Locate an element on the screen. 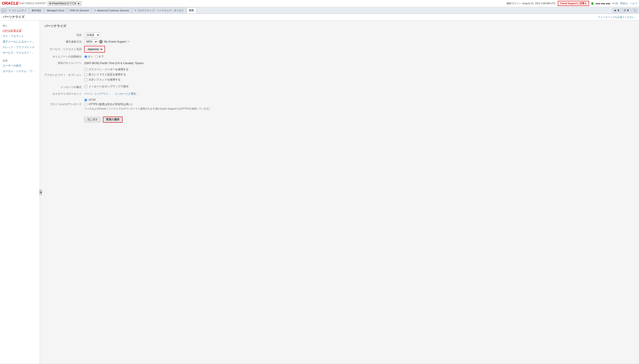 The image size is (639, 364). powerview-label: PowerViewがオフです is located at coordinates (64, 4).